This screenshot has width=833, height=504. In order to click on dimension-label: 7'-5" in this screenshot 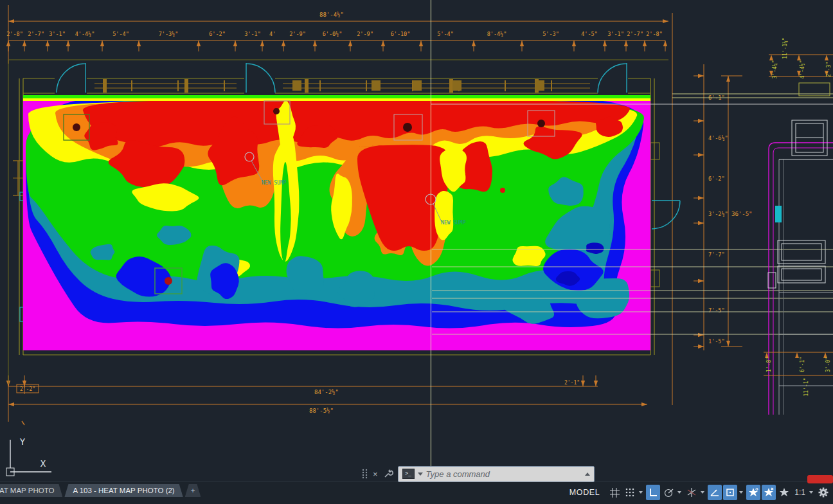, I will do `click(717, 310)`.